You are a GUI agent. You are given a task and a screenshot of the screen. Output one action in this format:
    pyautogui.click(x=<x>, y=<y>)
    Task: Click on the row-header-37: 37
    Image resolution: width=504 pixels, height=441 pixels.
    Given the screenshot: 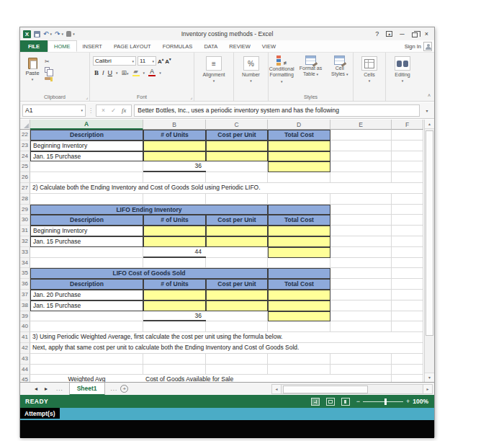 What is the action you would take?
    pyautogui.click(x=25, y=295)
    